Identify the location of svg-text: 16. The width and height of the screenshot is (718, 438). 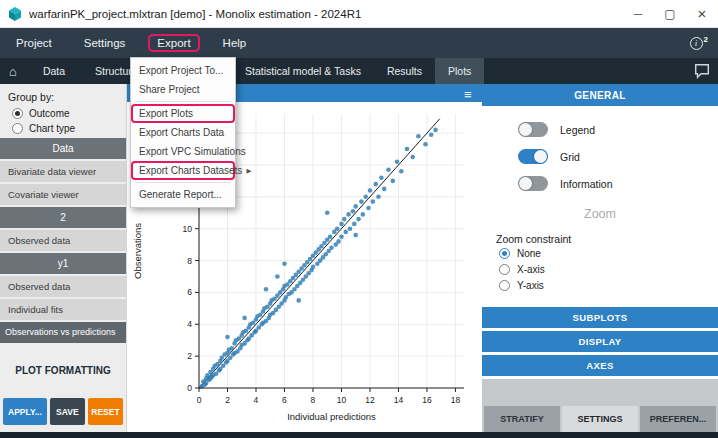
(427, 400).